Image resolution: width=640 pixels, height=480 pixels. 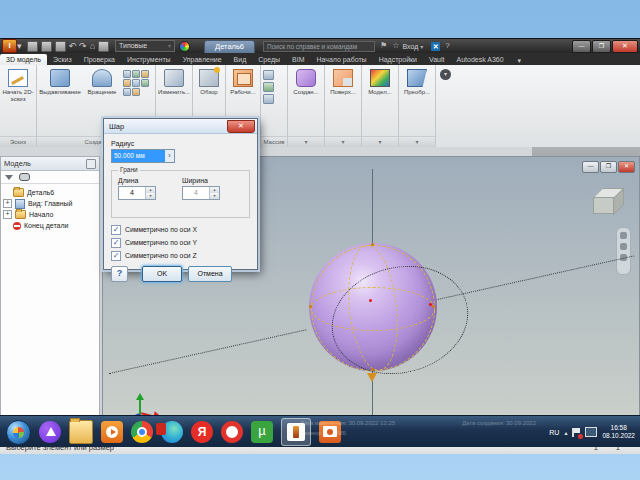 What do you see at coordinates (520, 61) in the screenshot?
I see `ribbon-display-icon: ▾` at bounding box center [520, 61].